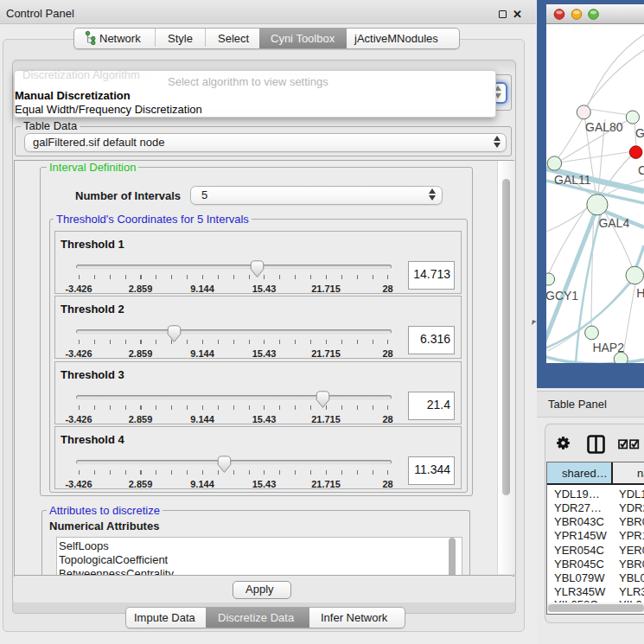 The image size is (644, 644). I want to click on svg-text: GCY1, so click(562, 296).